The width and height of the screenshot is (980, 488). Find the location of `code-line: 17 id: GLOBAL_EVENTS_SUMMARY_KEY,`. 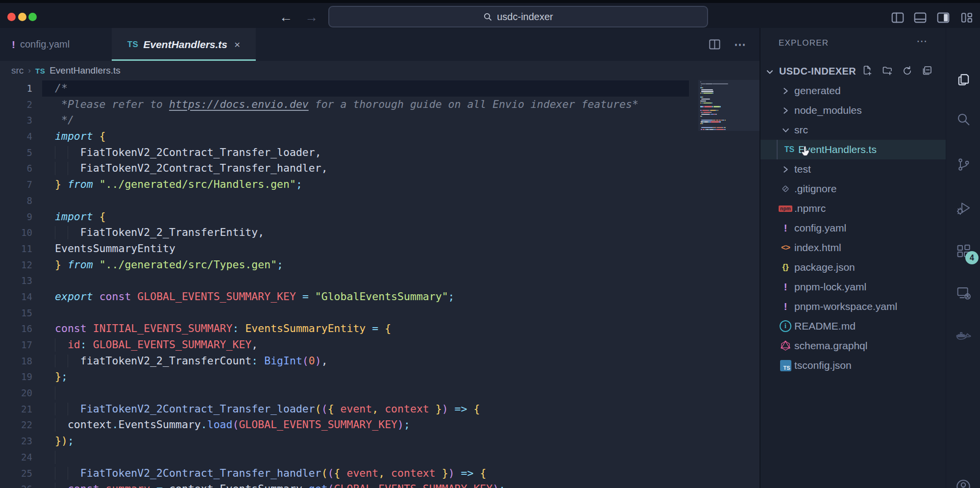

code-line: 17 id: GLOBAL_EVENTS_SUMMARY_KEY, is located at coordinates (380, 345).